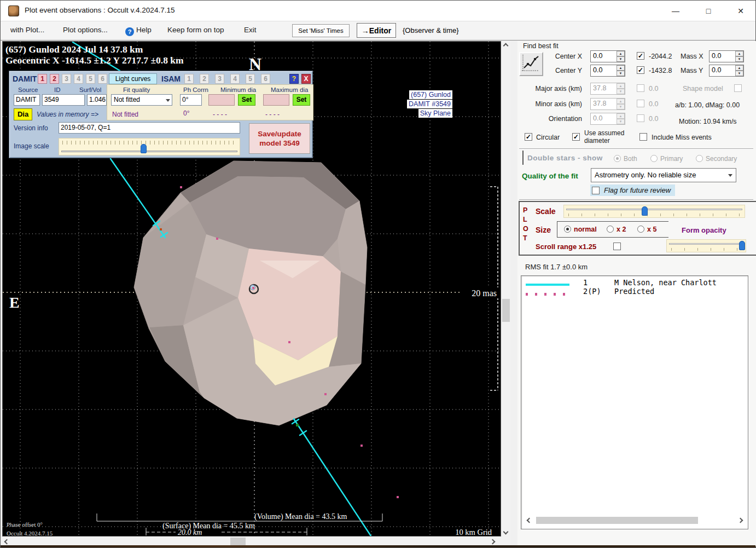 The image size is (756, 548). What do you see at coordinates (506, 310) in the screenshot?
I see `v-scroll-thumb` at bounding box center [506, 310].